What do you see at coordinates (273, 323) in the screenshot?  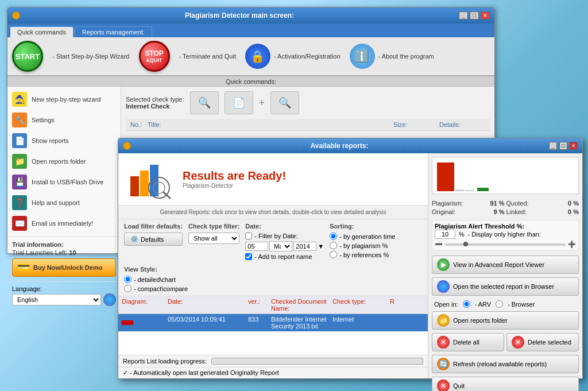 I see `table-row: 05/03/2014 10:09:41 833 Bitdefender Inte…` at bounding box center [273, 323].